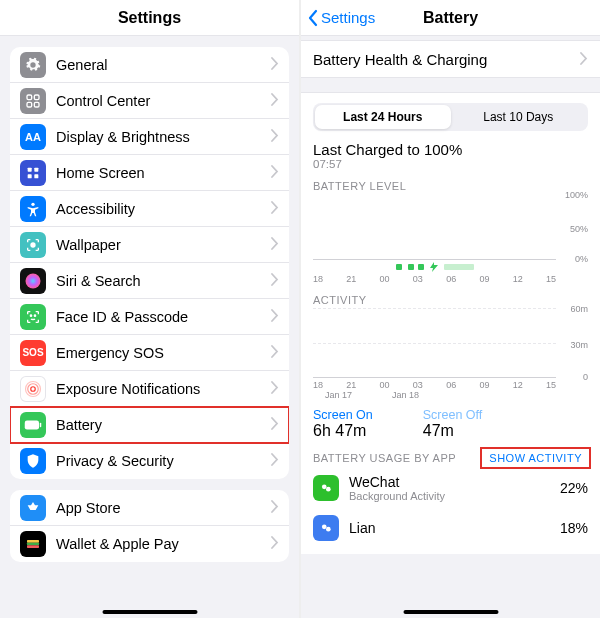  What do you see at coordinates (164, 425) in the screenshot?
I see `row-label: Battery` at bounding box center [164, 425].